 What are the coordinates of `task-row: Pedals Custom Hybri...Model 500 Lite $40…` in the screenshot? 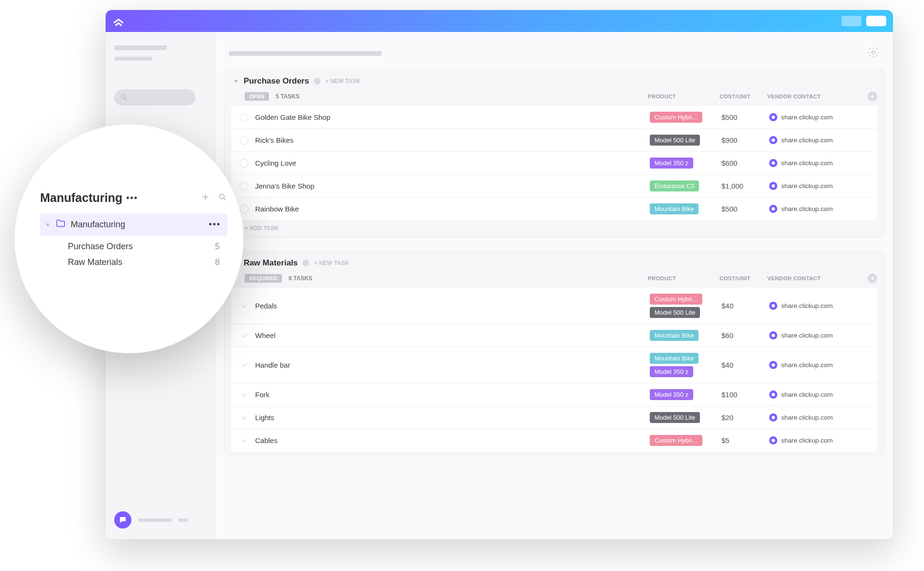 It's located at (554, 306).